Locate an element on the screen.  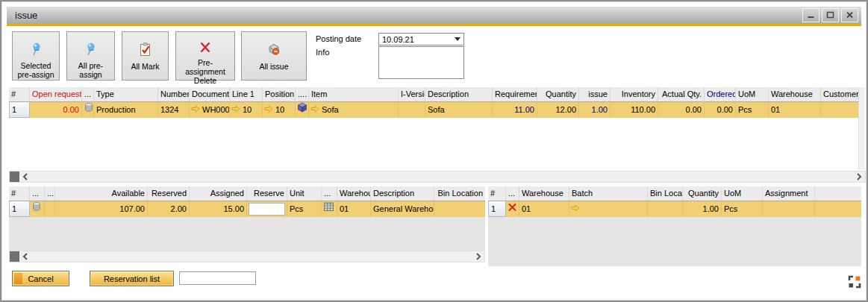
col-unit: Unit is located at coordinates (305, 194).